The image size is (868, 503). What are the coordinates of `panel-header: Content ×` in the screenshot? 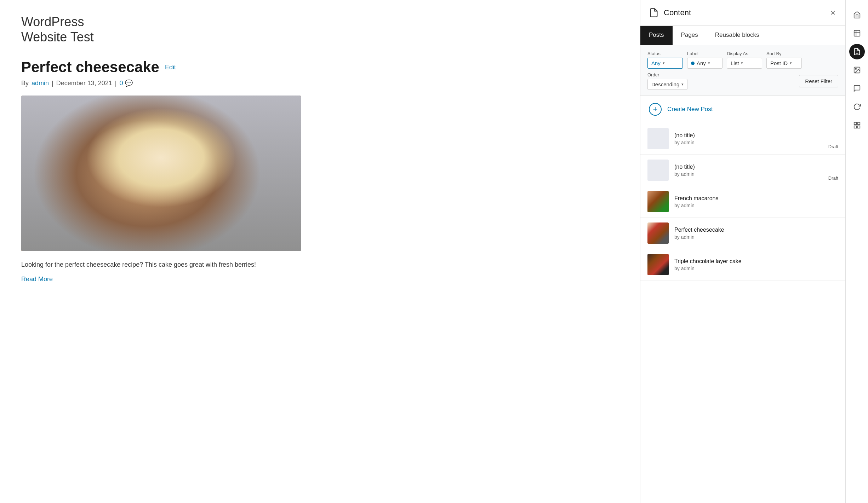 It's located at (743, 13).